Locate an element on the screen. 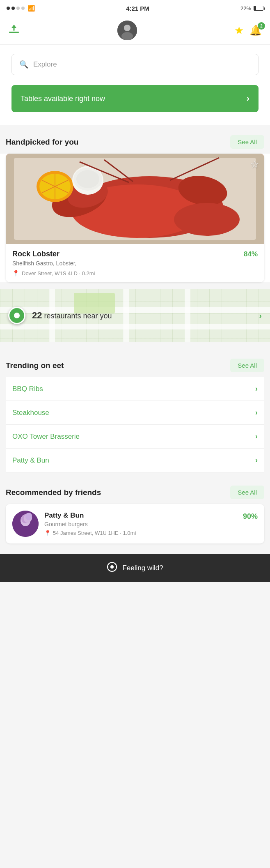 This screenshot has height=868, width=270. favorite-star-icon: ☆ is located at coordinates (255, 164).